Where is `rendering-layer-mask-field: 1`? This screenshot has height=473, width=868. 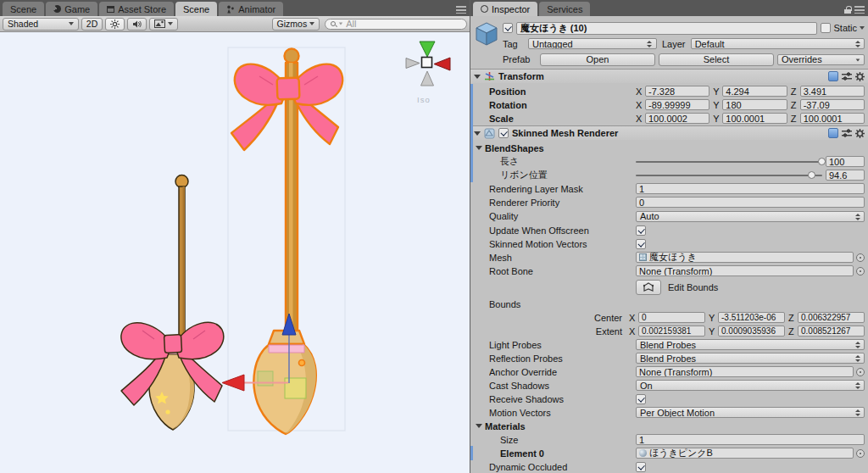 rendering-layer-mask-field: 1 is located at coordinates (750, 188).